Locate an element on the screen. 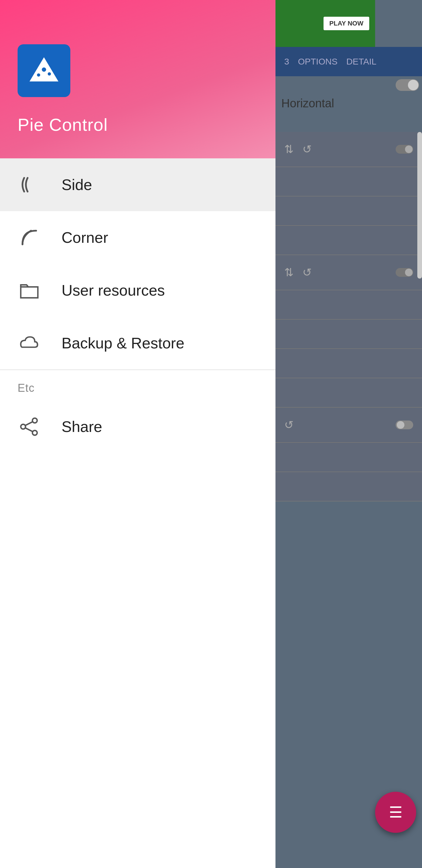  toggle-thumb is located at coordinates (413, 85).